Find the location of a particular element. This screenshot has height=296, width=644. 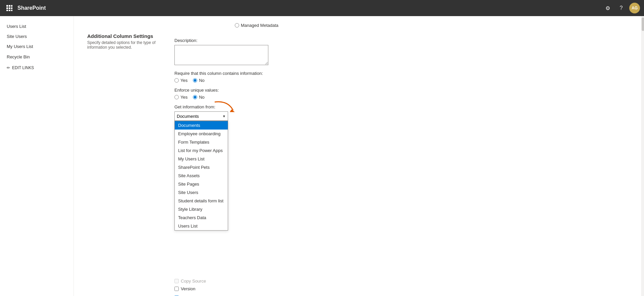

dropdown-option-site-assets: Site Assets is located at coordinates (201, 176).